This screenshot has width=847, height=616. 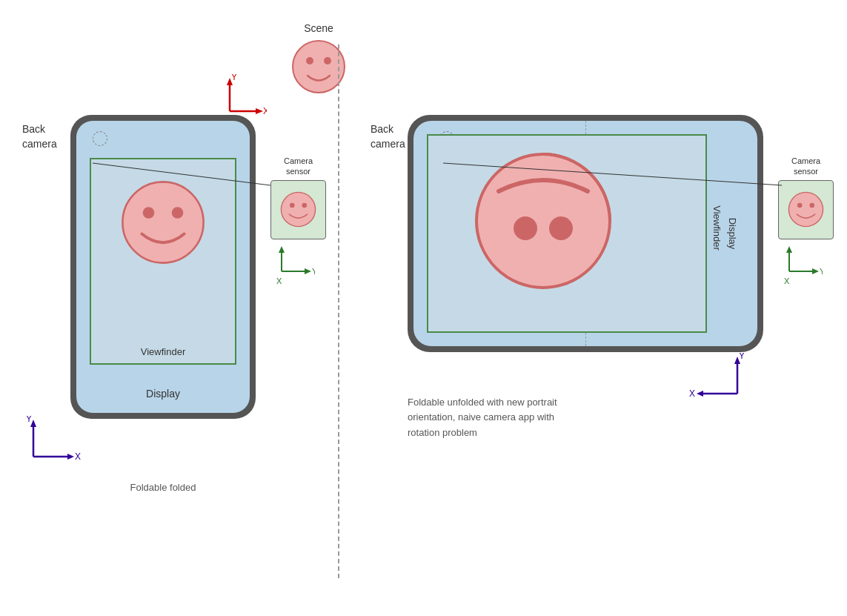 What do you see at coordinates (52, 443) in the screenshot?
I see `left-bottom-axes-svg: X Y` at bounding box center [52, 443].